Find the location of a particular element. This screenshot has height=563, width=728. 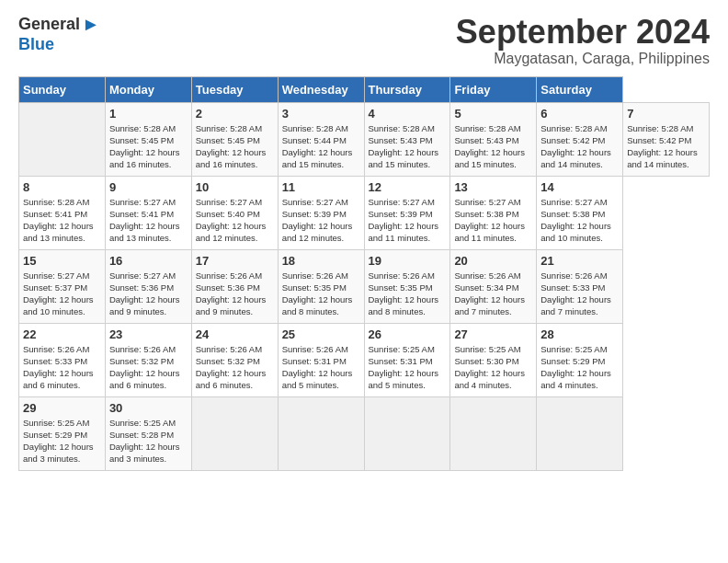

day-number: 17 is located at coordinates (235, 261).